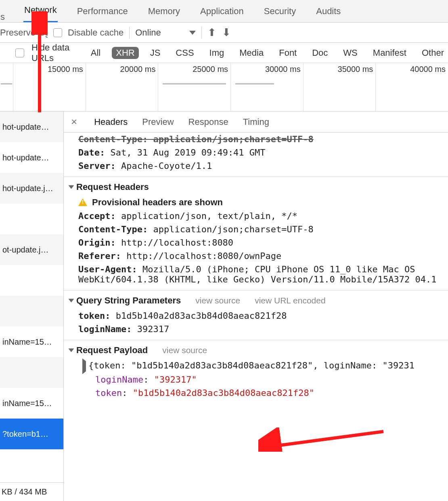 The image size is (448, 501). I want to click on filter-doc: Doc, so click(320, 53).